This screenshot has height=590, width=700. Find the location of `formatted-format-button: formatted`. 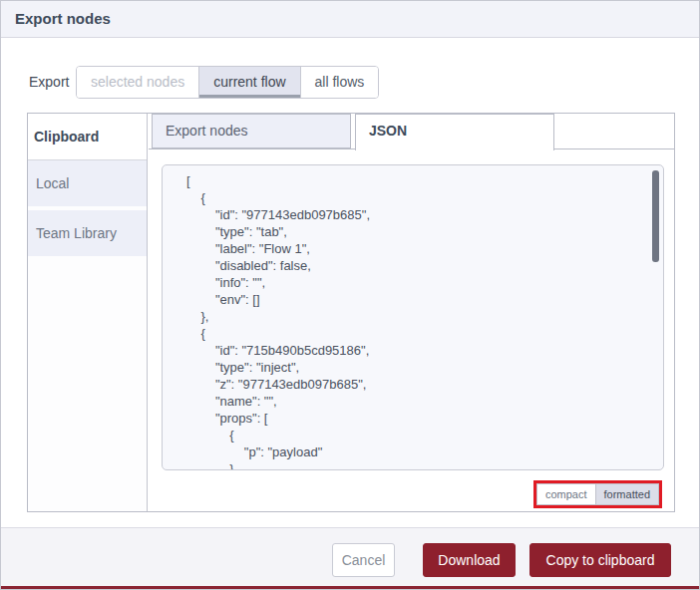

formatted-format-button: formatted is located at coordinates (628, 494).